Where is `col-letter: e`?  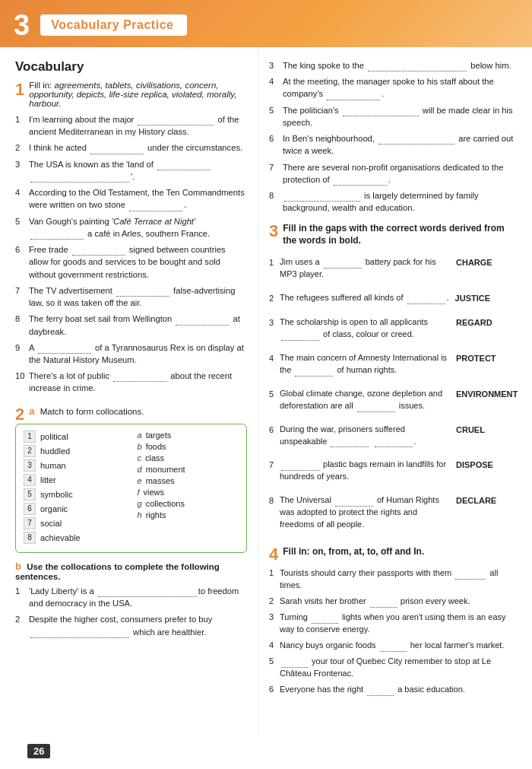
col-letter: e is located at coordinates (140, 481).